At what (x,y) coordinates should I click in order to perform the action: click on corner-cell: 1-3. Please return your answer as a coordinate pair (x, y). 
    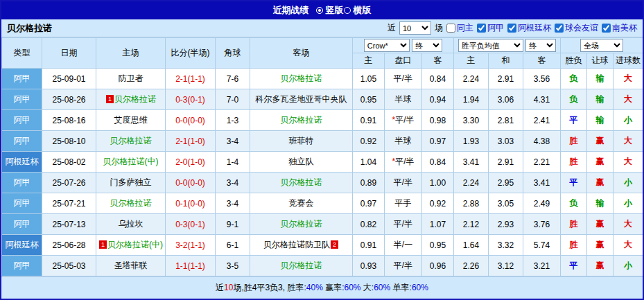
    Looking at the image, I should click on (233, 121).